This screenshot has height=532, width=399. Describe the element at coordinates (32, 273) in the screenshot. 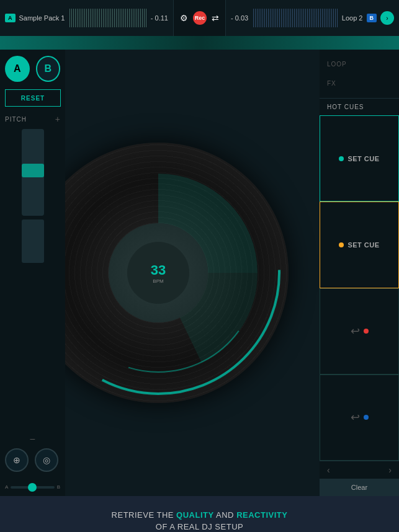

I see `left-panel: A B RESET PITCH + – ⊕ ◎ A B` at that location.